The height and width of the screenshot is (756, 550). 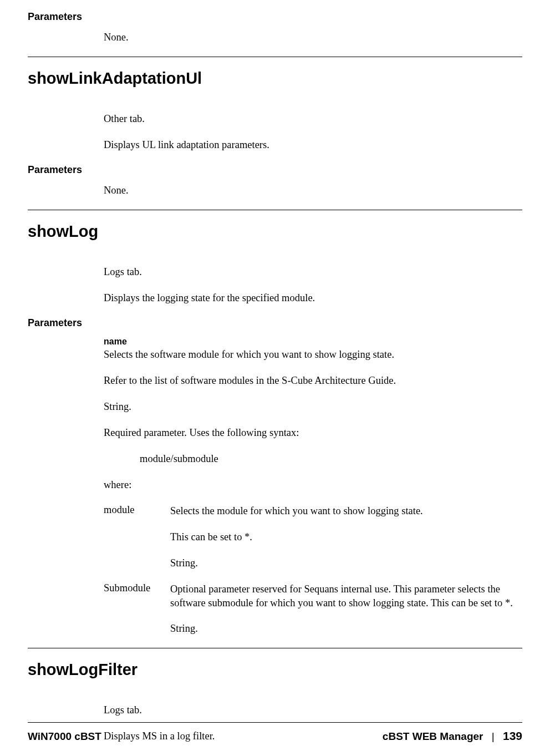 What do you see at coordinates (313, 298) in the screenshot?
I see `body-text: Displays the logging state for the speci…` at bounding box center [313, 298].